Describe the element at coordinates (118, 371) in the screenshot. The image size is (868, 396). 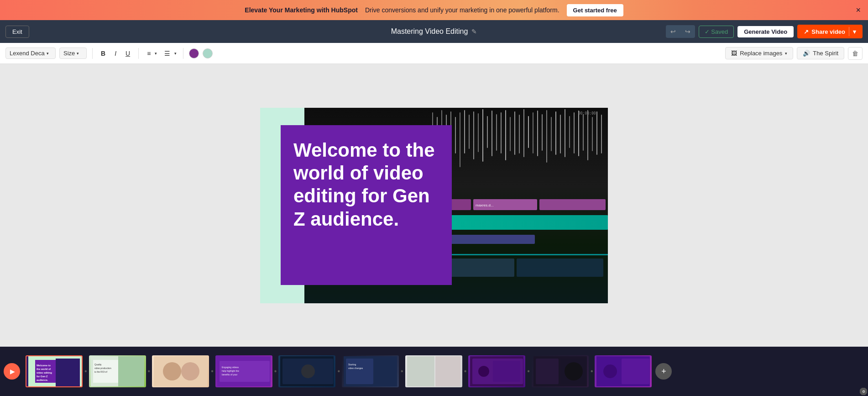
I see `slide-thumbnail-2: Quality video production is the ROI of` at that location.